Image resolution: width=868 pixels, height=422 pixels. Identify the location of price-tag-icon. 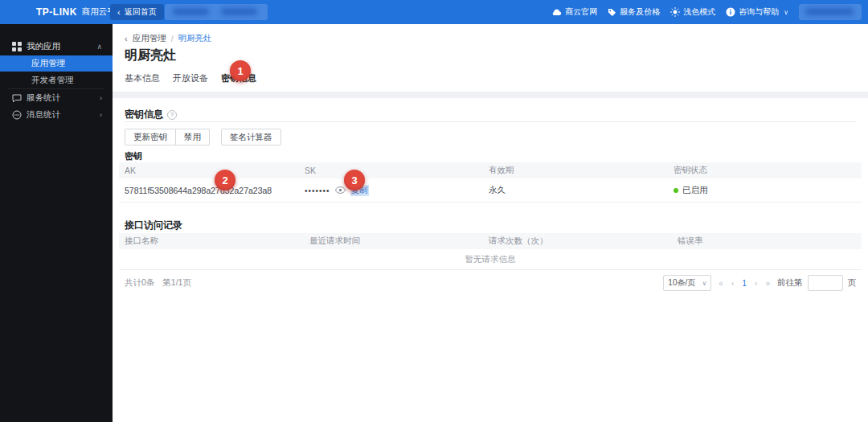
(612, 13).